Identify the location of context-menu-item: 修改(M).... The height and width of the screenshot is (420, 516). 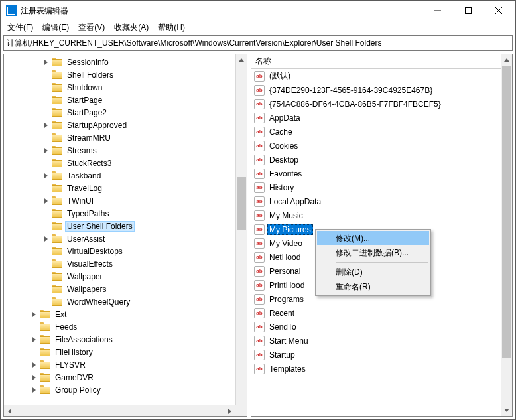
(373, 238).